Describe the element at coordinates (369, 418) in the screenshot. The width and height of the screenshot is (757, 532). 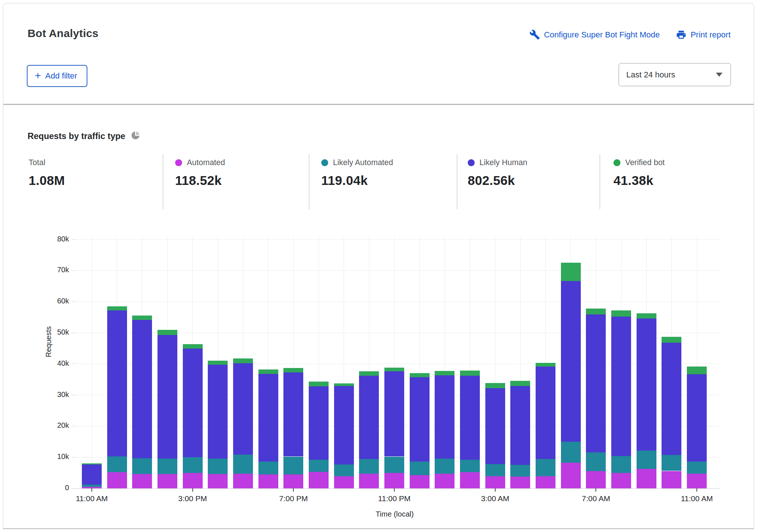
I see `bar-segment-10-00-pm-likely-human` at that location.